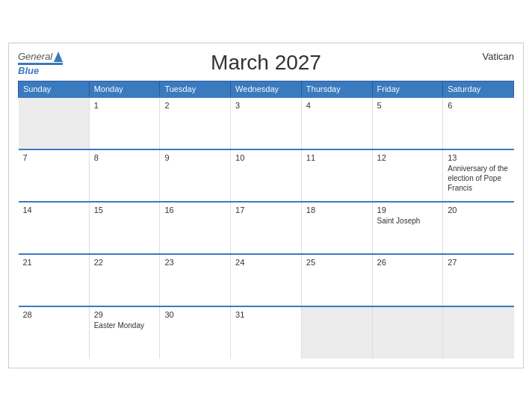 The width and height of the screenshot is (532, 411). What do you see at coordinates (408, 158) in the screenshot?
I see `day-number: 12` at bounding box center [408, 158].